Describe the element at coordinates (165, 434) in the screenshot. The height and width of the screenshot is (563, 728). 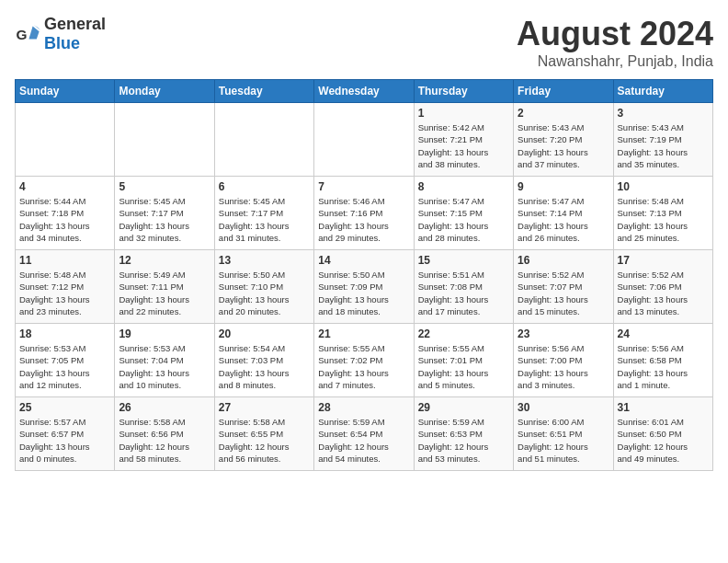
I see `day-cell-26: 26Sunrise: 5:58 AMSunset: 6:56 PMDayligh…` at that location.